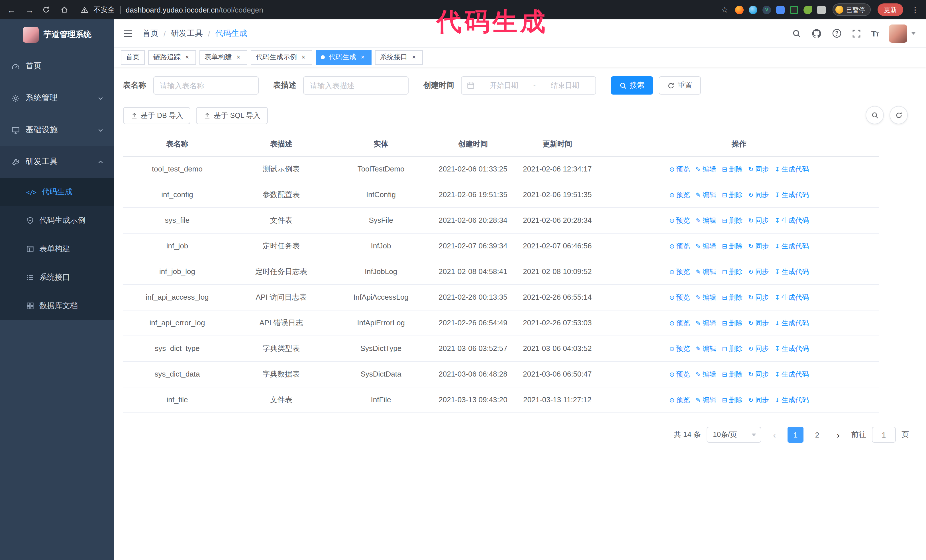 This screenshot has width=926, height=560. What do you see at coordinates (725, 10) in the screenshot?
I see `bookmark-star-icon: ☆` at bounding box center [725, 10].